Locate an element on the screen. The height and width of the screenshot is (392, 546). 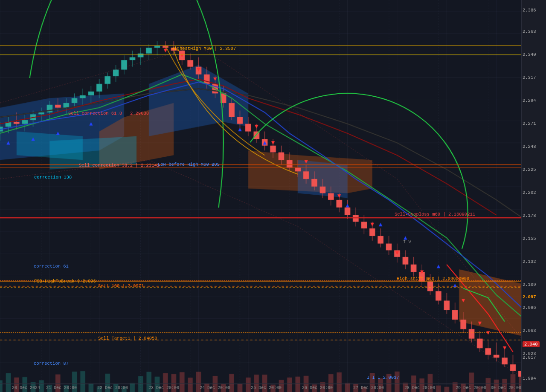
price-label: 2.294 is located at coordinates (530, 101).